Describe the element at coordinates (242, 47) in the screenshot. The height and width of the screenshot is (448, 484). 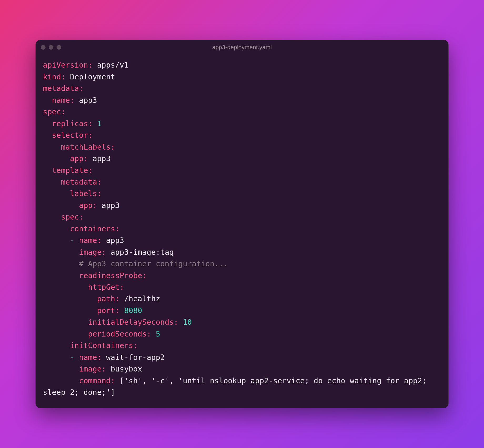
I see `titlebar: app3-deployment.yaml` at that location.